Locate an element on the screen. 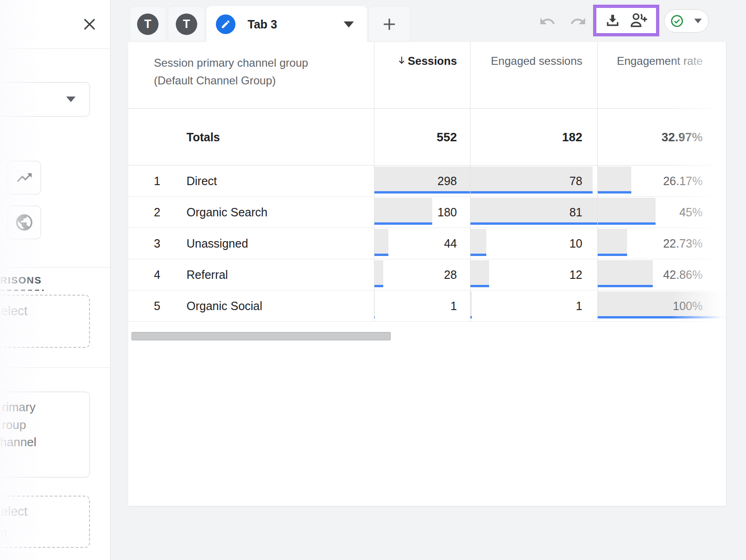 This screenshot has width=746, height=560. metric-cell: 45% is located at coordinates (662, 212).